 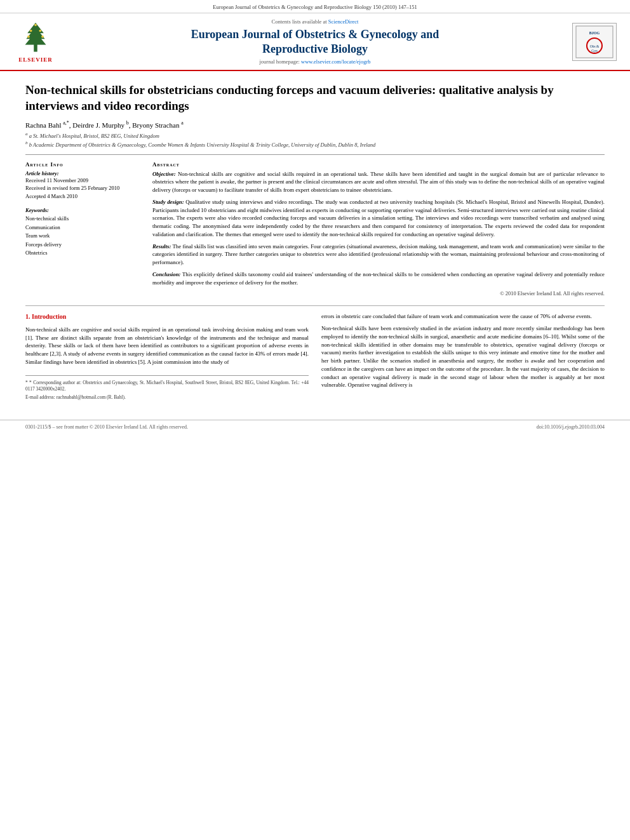 What do you see at coordinates (315, 229) in the screenshot?
I see `article-info-abstract: Article Info Article history: Received 1…` at bounding box center [315, 229].